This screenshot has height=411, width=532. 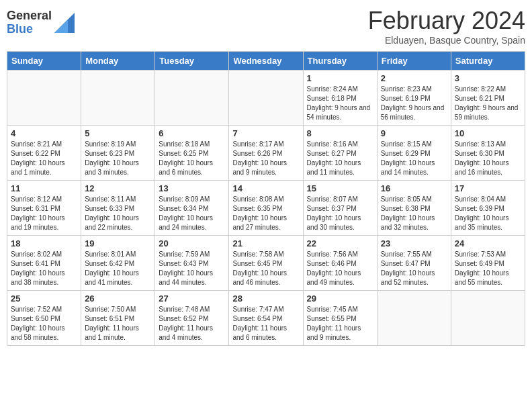 I want to click on calendar-week-4: 18Sunrise: 8:02 AMSunset: 6:41 PMDayligh…, so click(x=266, y=263).